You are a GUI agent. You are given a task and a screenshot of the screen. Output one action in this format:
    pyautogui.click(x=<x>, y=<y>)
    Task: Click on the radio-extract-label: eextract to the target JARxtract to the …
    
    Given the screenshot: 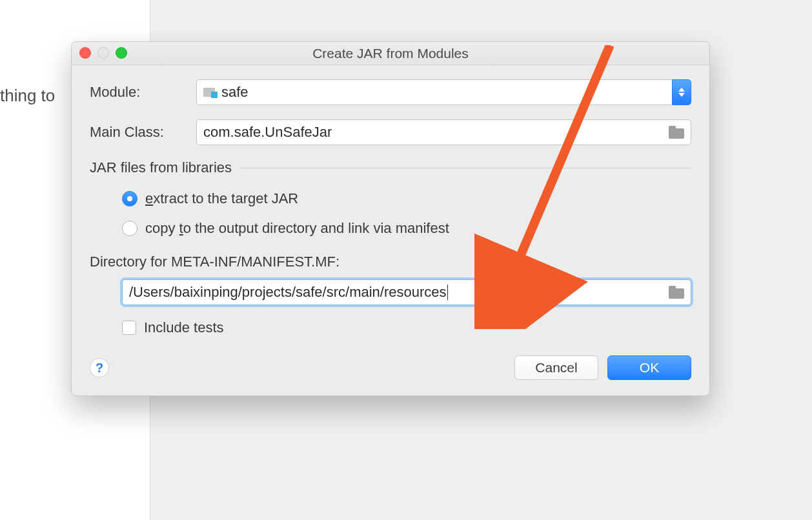 What is the action you would take?
    pyautogui.click(x=222, y=199)
    